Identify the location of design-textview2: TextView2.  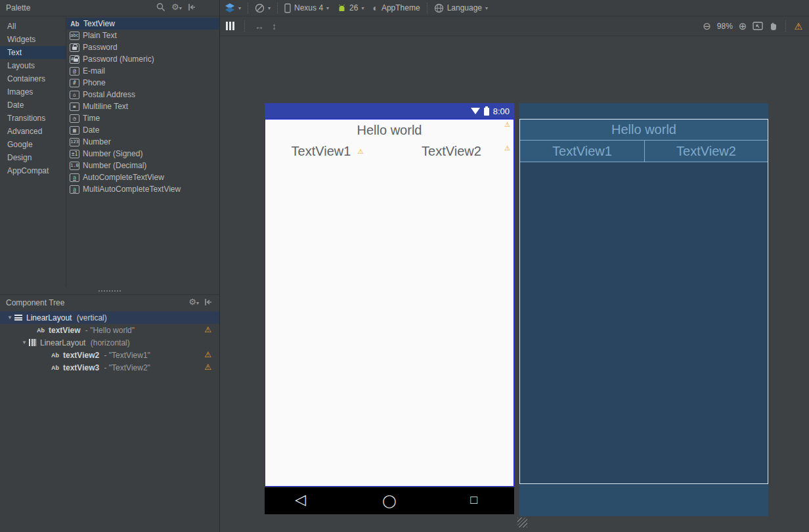
(452, 151).